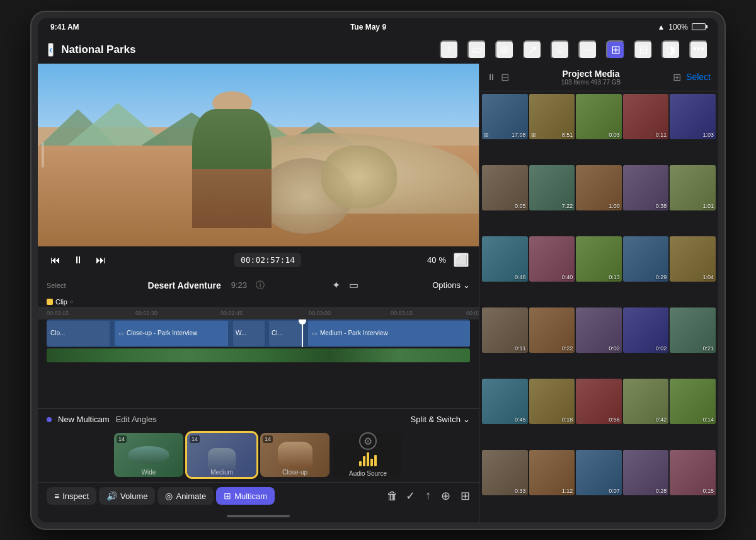 Image resolution: width=756 pixels, height=540 pixels. What do you see at coordinates (432, 260) in the screenshot?
I see `zoom-value: 40` at bounding box center [432, 260].